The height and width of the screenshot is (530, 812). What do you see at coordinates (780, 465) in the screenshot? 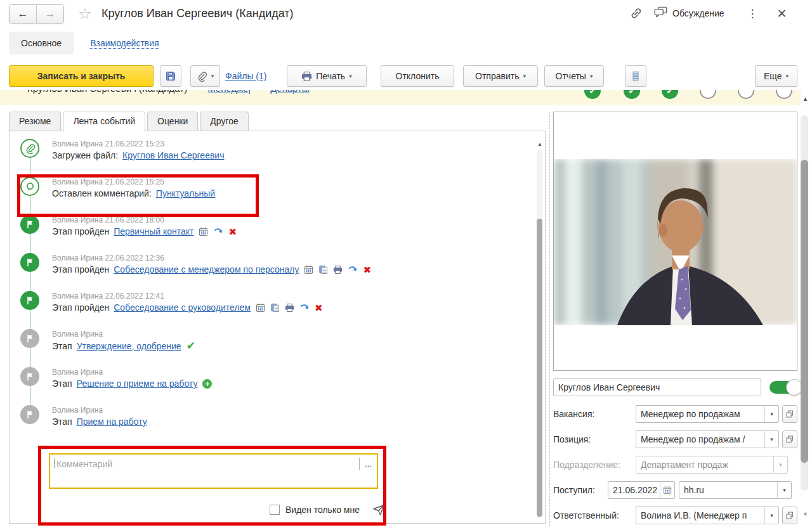
I see `department-dropdown-icon: ▾` at bounding box center [780, 465].